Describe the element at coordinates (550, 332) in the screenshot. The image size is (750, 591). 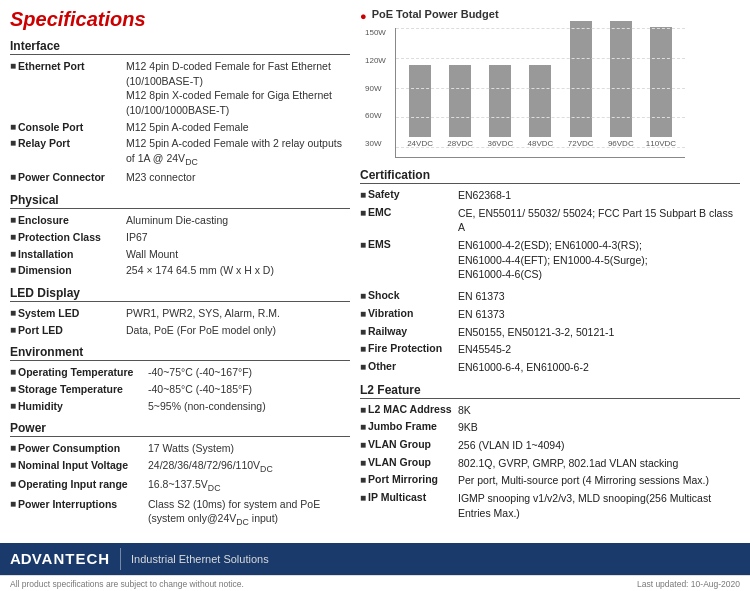
I see `cert-railway: ■ Railway EN50155, EN50121-3-2, 50121-1` at that location.